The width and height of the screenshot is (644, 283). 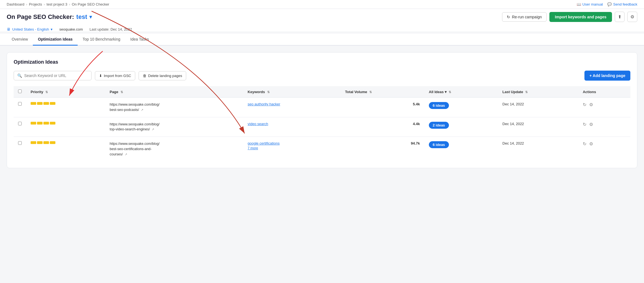 I want to click on user-manual-label: User manual, so click(x=593, y=4).